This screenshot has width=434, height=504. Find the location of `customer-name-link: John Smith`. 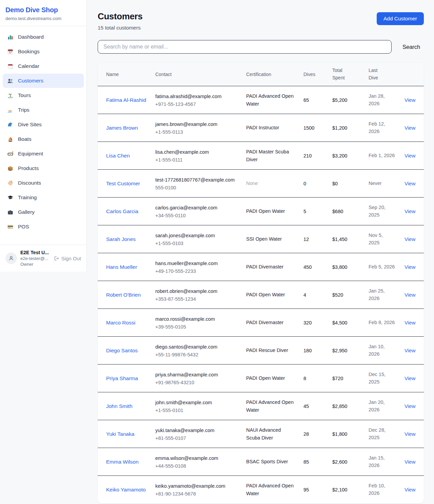

customer-name-link: John Smith is located at coordinates (126, 406).